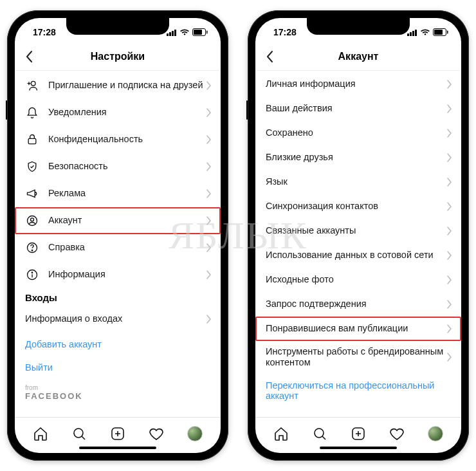  Describe the element at coordinates (356, 230) in the screenshot. I see `row-label: Связанные аккаунты` at that location.